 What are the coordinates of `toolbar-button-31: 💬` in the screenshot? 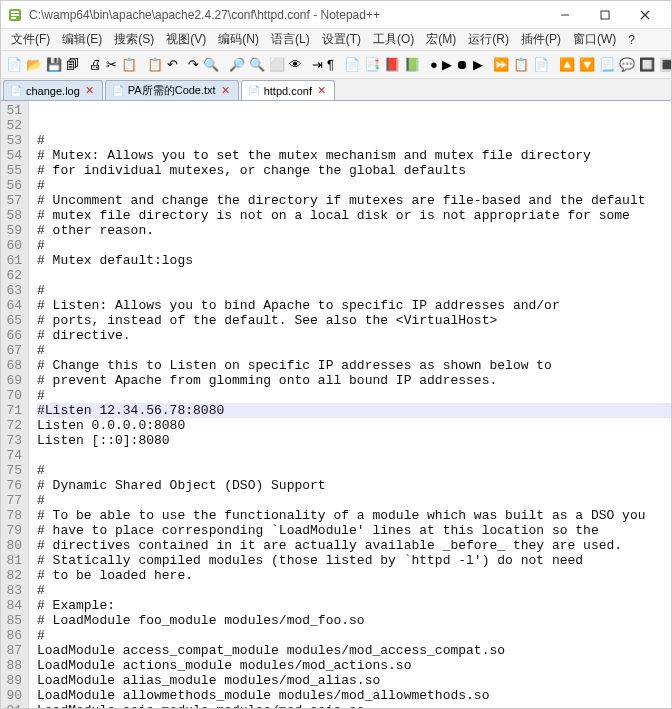 It's located at (627, 65).